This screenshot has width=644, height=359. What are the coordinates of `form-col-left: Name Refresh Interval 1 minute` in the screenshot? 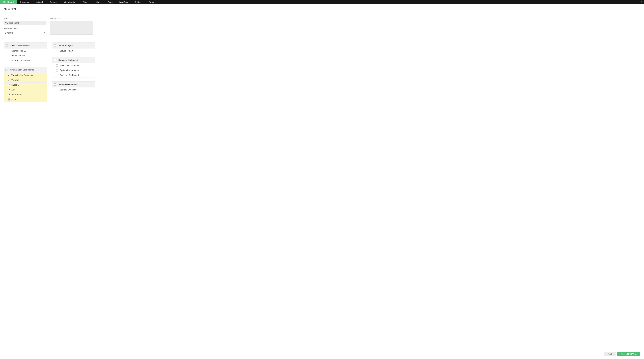 It's located at (25, 28).